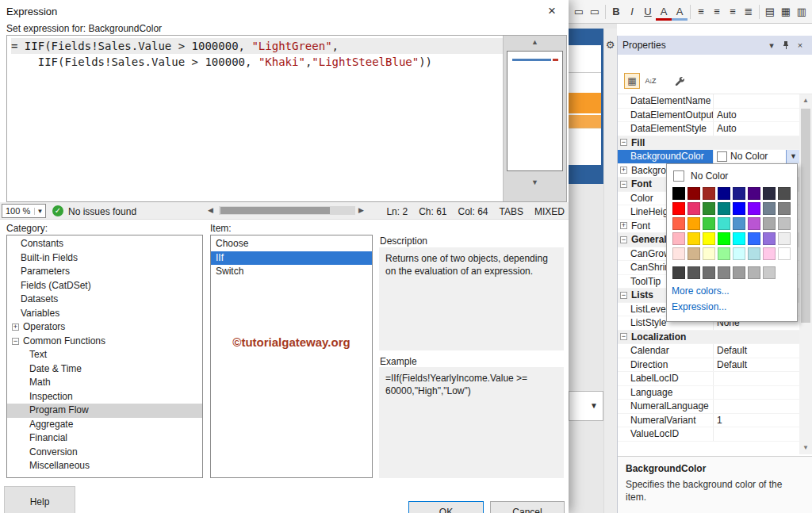 This screenshot has height=513, width=812. Describe the element at coordinates (362, 210) in the screenshot. I see `scroll-right-icon: ▶` at that location.